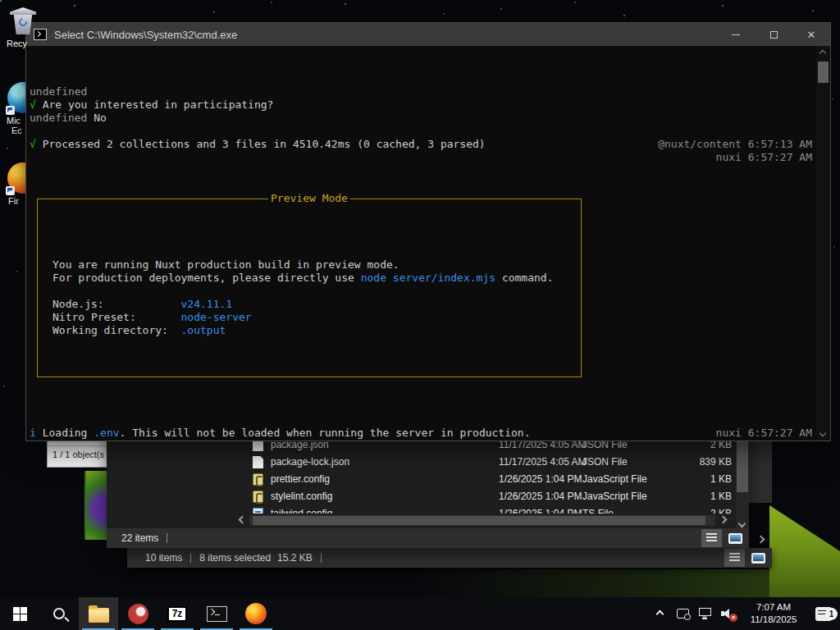 Image resolution: width=840 pixels, height=630 pixels. Describe the element at coordinates (243, 520) in the screenshot. I see `scroll-left-icon` at that location.